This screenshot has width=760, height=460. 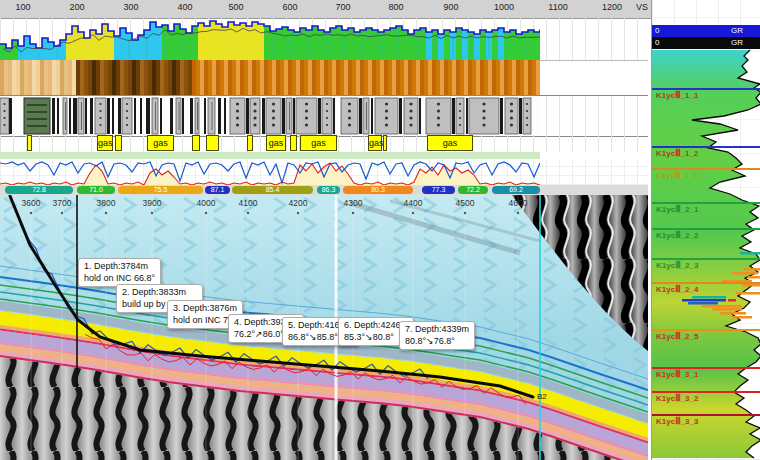 I want to click on depth-tick: 3800, so click(x=106, y=203).